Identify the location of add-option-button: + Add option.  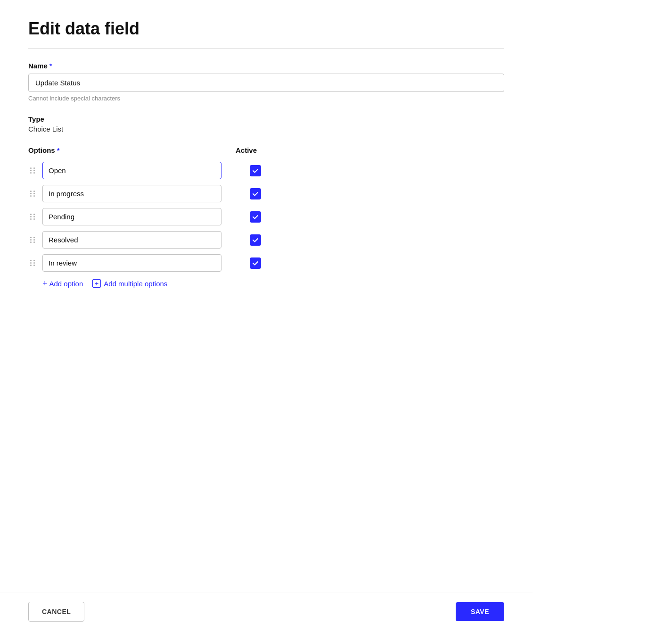
(63, 283).